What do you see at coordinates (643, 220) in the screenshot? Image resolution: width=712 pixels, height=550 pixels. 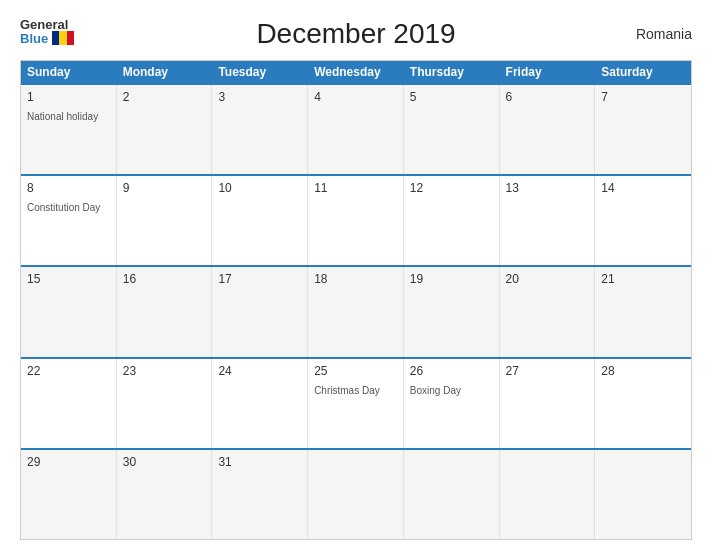 I see `calendar-cell: 14` at bounding box center [643, 220].